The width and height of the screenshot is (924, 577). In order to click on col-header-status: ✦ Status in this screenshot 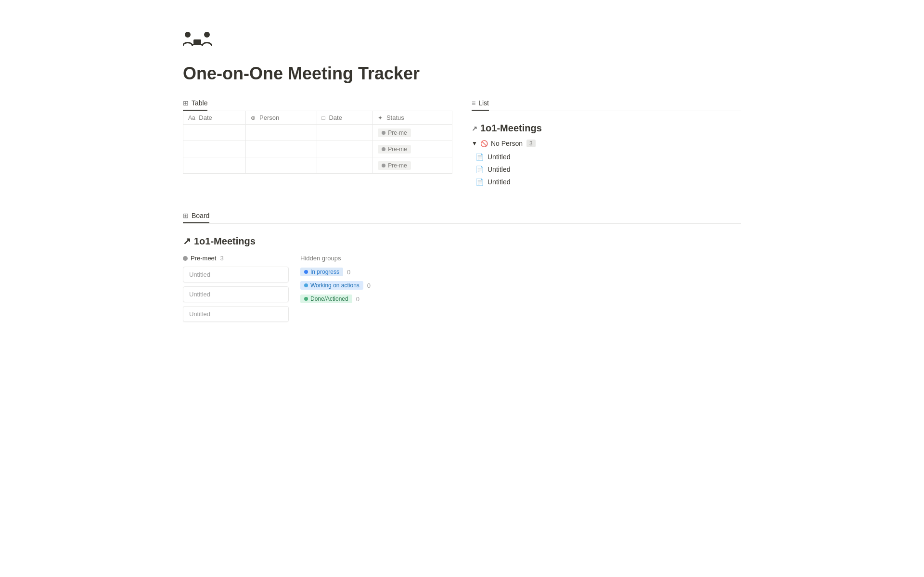, I will do `click(413, 118)`.